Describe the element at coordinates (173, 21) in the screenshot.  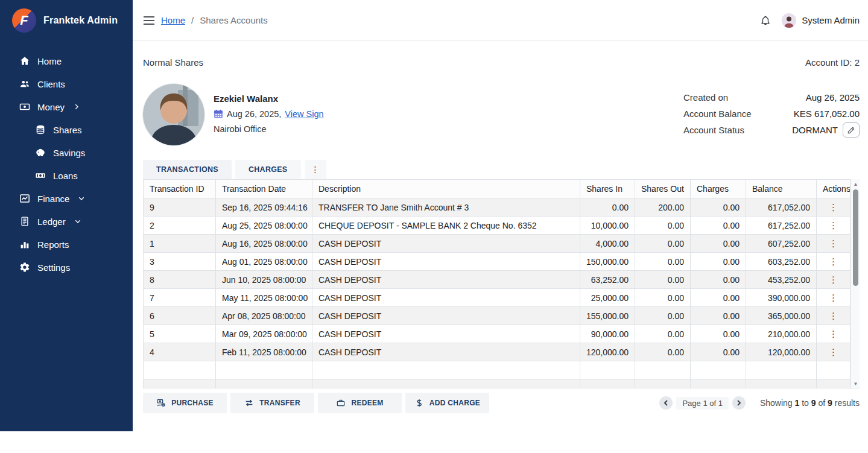
I see `breadcrumb-home-link: Home` at that location.